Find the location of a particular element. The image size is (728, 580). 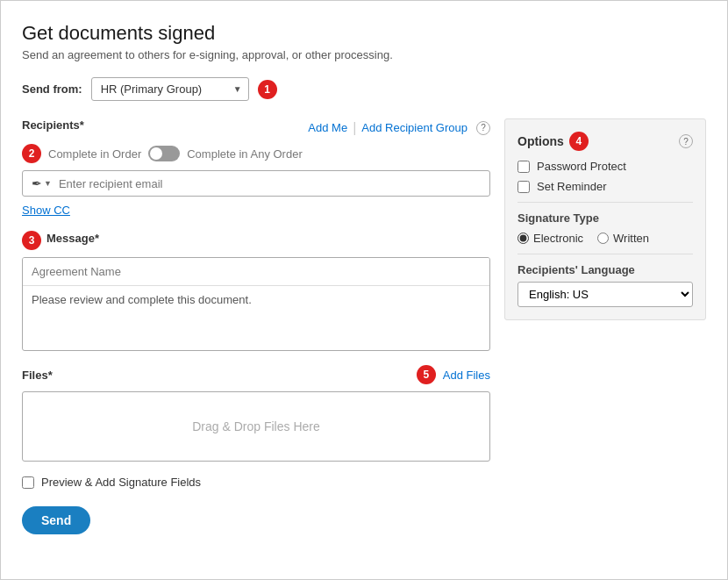

options-header: Options 4 ? is located at coordinates (605, 141).